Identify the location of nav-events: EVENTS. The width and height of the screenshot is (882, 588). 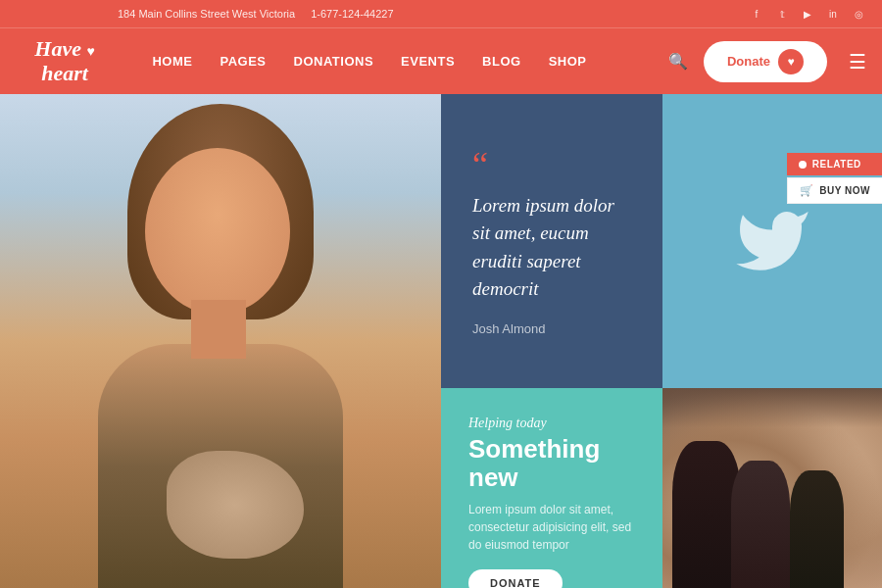
(427, 61).